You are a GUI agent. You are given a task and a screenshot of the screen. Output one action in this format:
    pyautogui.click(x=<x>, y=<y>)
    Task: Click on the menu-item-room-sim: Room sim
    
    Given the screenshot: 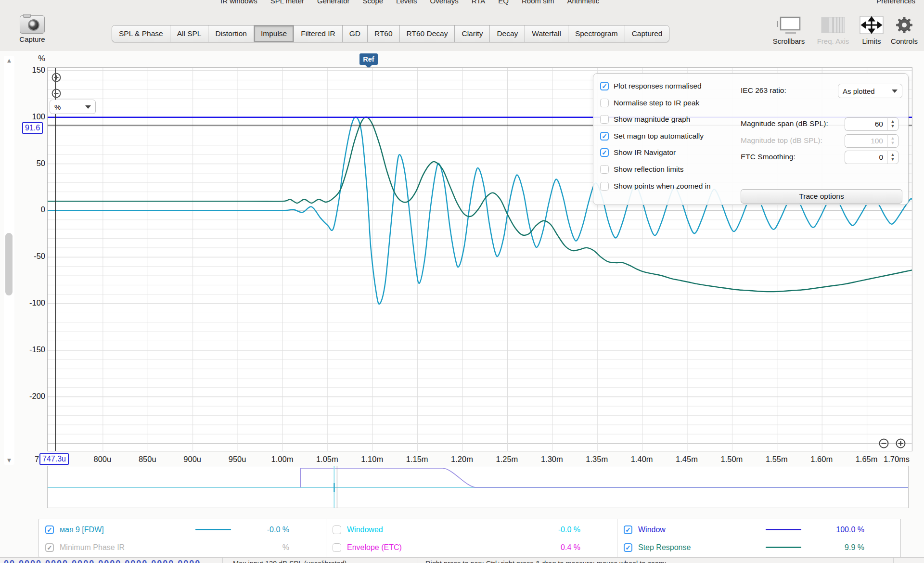 What is the action you would take?
    pyautogui.click(x=538, y=2)
    